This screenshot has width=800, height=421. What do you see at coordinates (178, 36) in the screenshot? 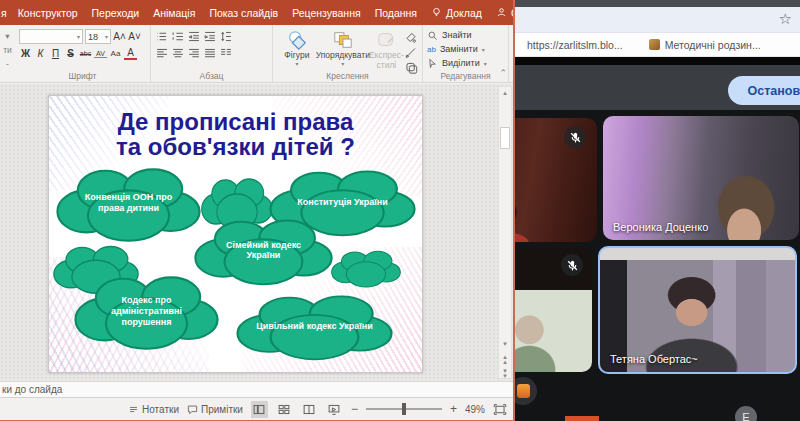
I see `numbering-icon` at bounding box center [178, 36].